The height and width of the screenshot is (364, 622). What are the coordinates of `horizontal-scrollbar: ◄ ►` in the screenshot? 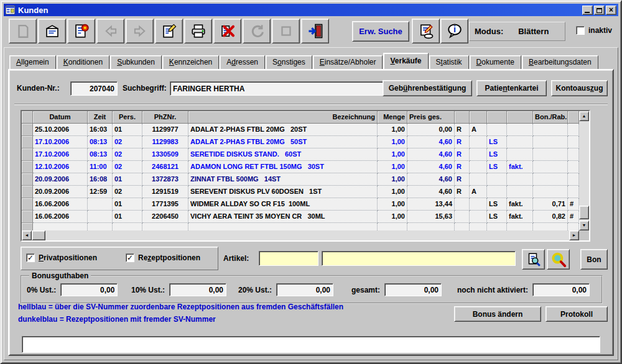 It's located at (300, 235).